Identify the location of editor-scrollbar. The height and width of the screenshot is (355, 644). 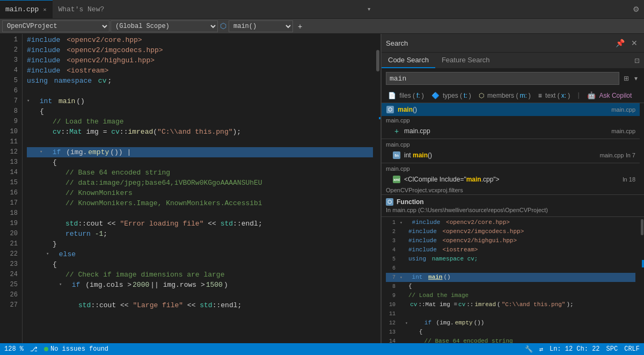
(377, 189).